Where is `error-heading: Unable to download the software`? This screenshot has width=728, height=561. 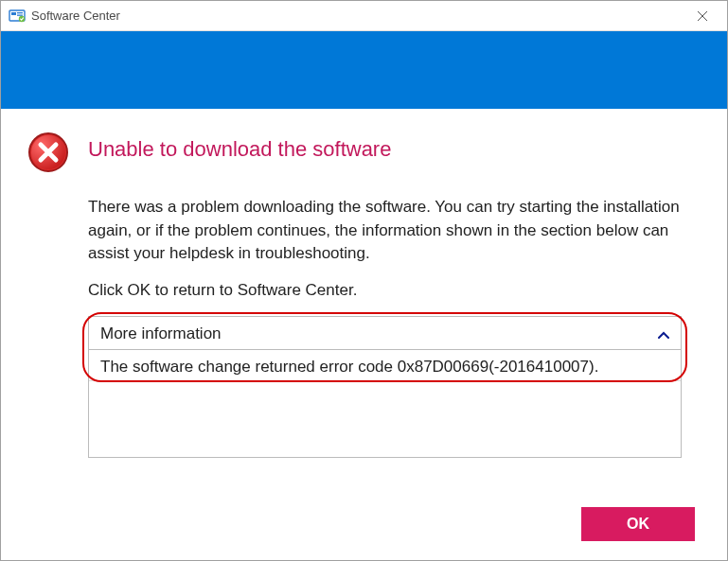
error-heading: Unable to download the software is located at coordinates (240, 149).